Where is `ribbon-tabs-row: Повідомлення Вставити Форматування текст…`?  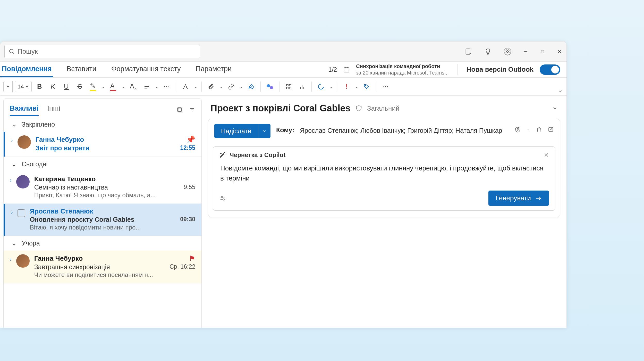 ribbon-tabs-row: Повідомлення Вставити Форматування текст… is located at coordinates (283, 70).